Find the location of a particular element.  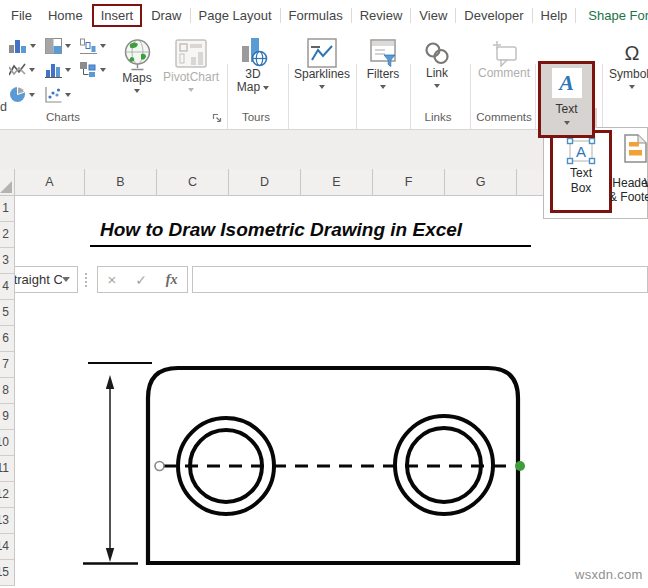

scatter-chart-icon is located at coordinates (54, 94).